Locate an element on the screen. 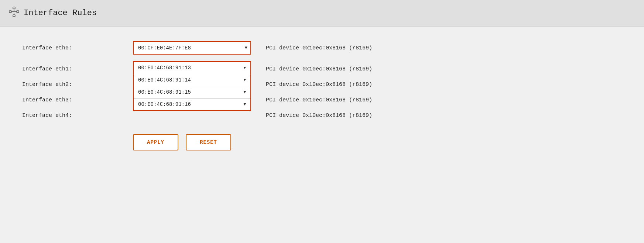  apply-button: APPLY is located at coordinates (156, 142).